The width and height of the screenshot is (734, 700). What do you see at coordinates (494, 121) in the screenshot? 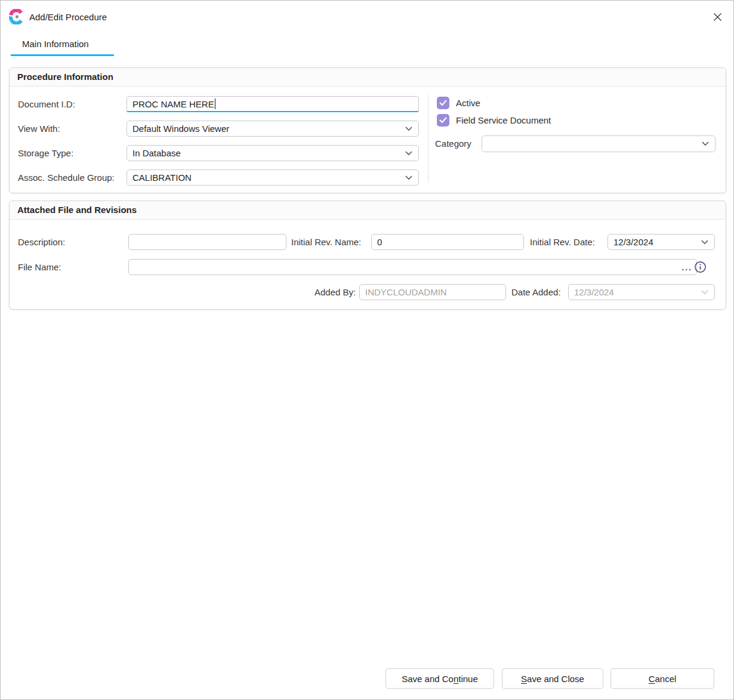
I see `field-service-document-checkbox: Field Service Document` at bounding box center [494, 121].